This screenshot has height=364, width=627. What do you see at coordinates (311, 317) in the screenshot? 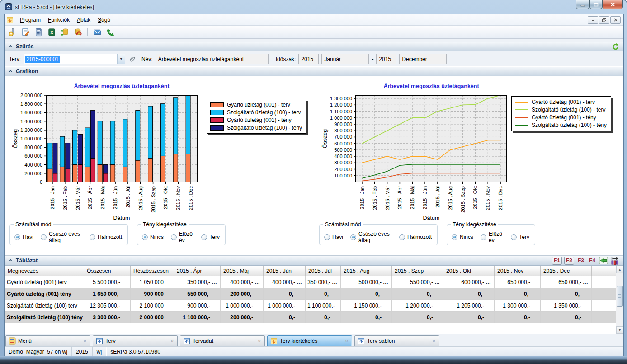
I see `table-row: Szolgáltató üzletág (100) tény3 300 000,…` at bounding box center [311, 317].